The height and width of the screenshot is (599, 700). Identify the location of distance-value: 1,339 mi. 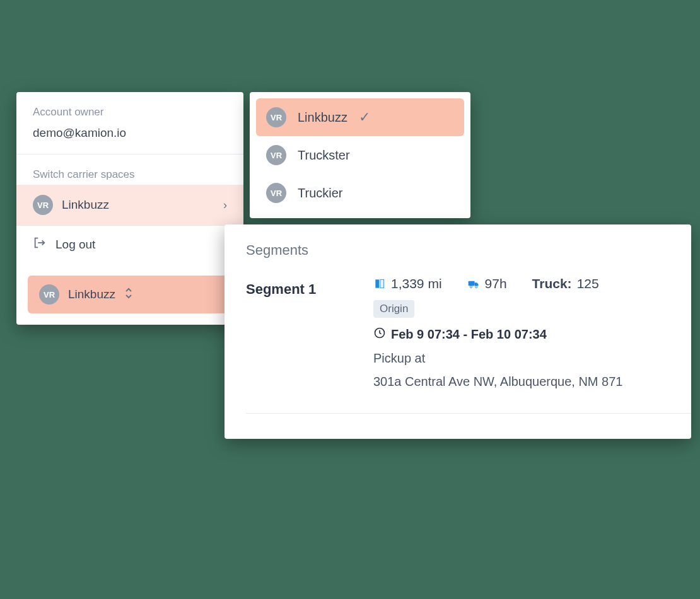
(416, 284).